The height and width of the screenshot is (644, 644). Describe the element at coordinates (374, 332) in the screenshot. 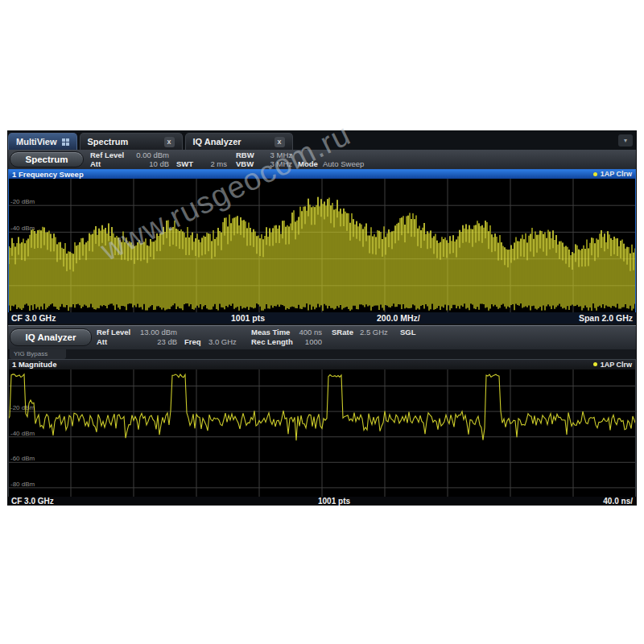

I see `srate-value: 2.5 GHz` at that location.